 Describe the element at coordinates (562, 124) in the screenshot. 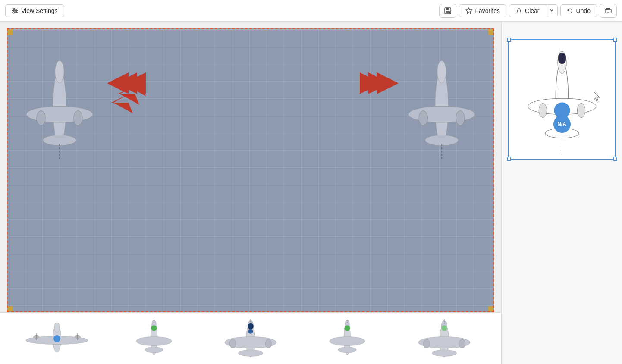

I see `na-badge: N/A` at that location.